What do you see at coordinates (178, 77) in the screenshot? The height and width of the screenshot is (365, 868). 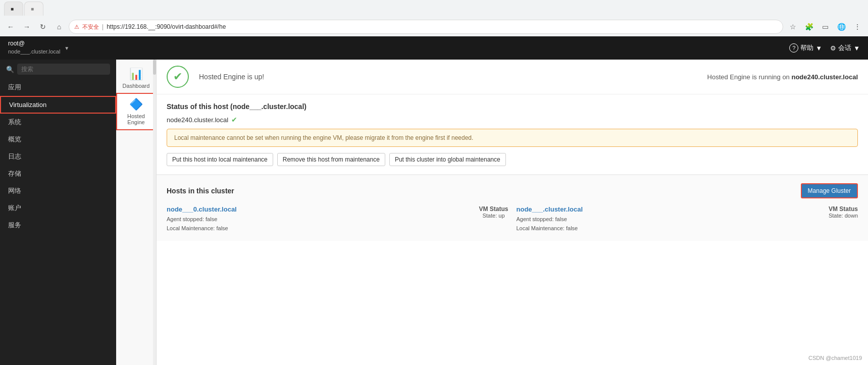 I see `checkmark-icon: ✔` at bounding box center [178, 77].